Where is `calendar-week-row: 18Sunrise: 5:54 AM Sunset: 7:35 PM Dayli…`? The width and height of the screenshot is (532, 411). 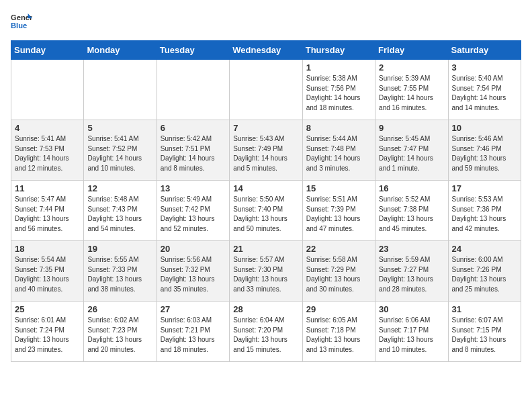
calendar-week-row: 18Sunrise: 5:54 AM Sunset: 7:35 PM Dayli… is located at coordinates (266, 271).